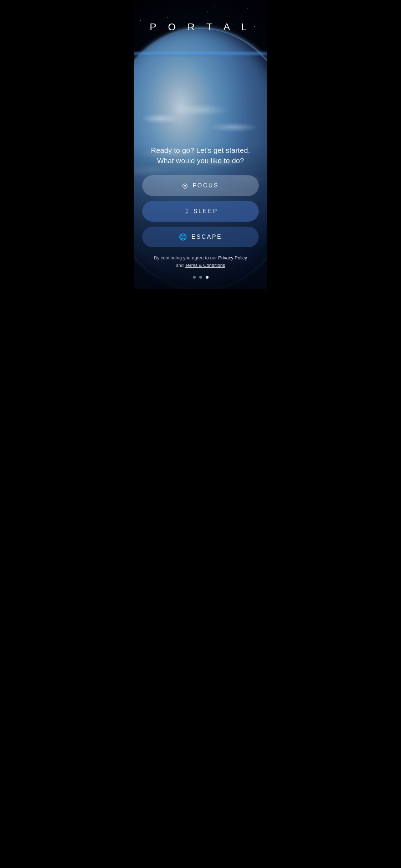 The image size is (401, 868). I want to click on escape-button: 🌐 ESCAPE, so click(200, 237).